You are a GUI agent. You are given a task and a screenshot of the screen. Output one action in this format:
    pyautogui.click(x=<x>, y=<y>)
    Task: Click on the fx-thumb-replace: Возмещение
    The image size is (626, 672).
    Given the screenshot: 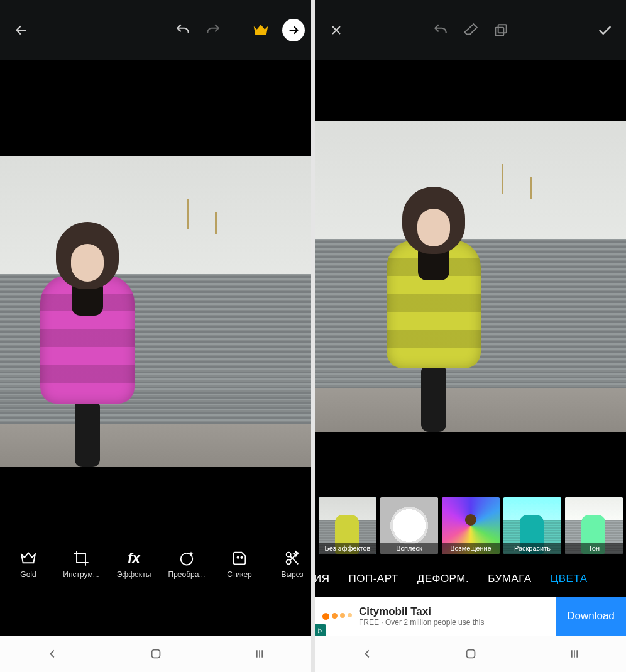 What is the action you would take?
    pyautogui.click(x=471, y=526)
    